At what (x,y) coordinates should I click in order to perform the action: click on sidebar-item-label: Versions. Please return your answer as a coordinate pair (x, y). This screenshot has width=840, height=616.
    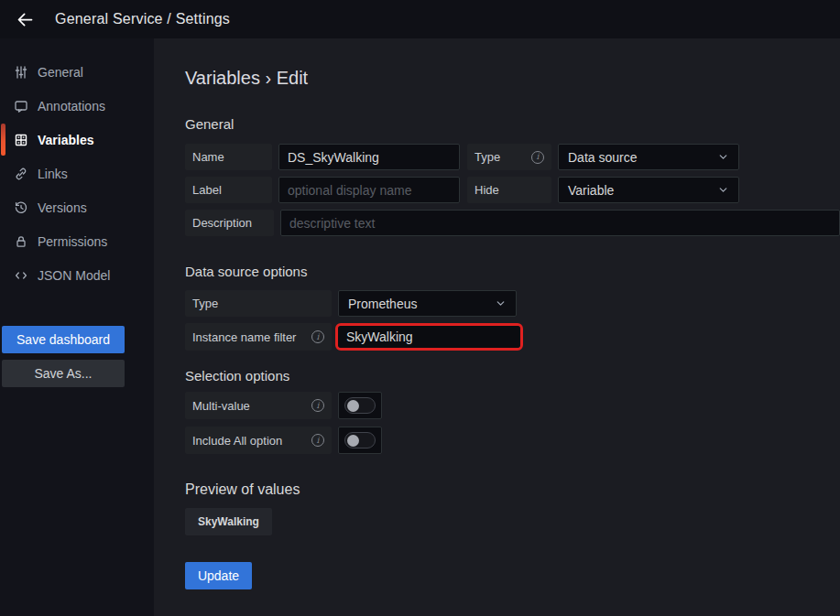
    Looking at the image, I should click on (62, 208).